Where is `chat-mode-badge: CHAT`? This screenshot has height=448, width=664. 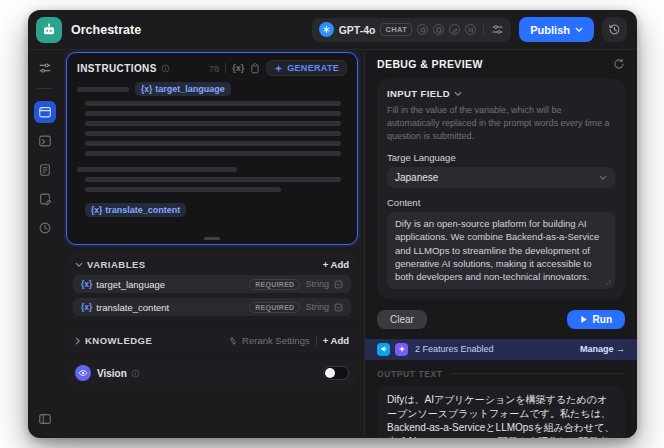 chat-mode-badge: CHAT is located at coordinates (396, 30).